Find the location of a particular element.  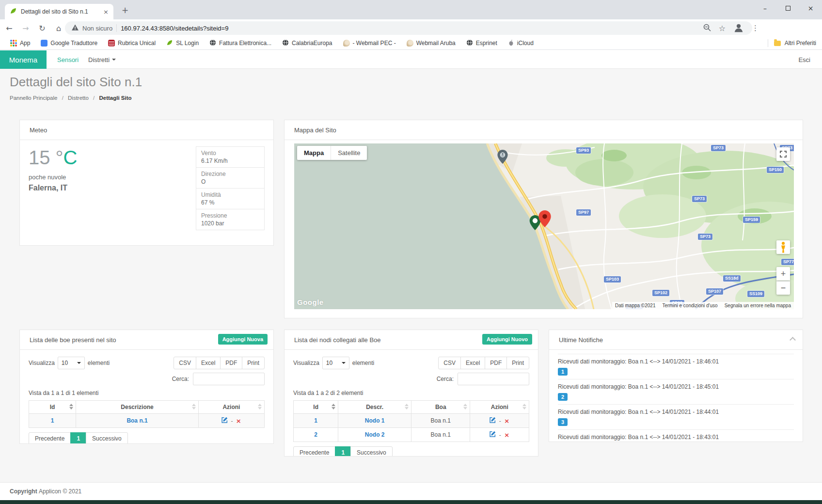

nodo-desc-link: Nodo 2 is located at coordinates (375, 435).